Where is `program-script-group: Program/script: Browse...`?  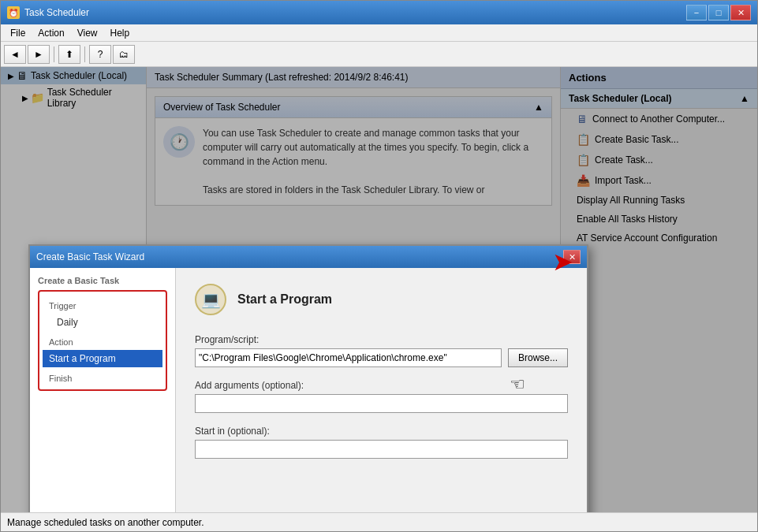
program-script-group: Program/script: Browse... is located at coordinates (382, 351).